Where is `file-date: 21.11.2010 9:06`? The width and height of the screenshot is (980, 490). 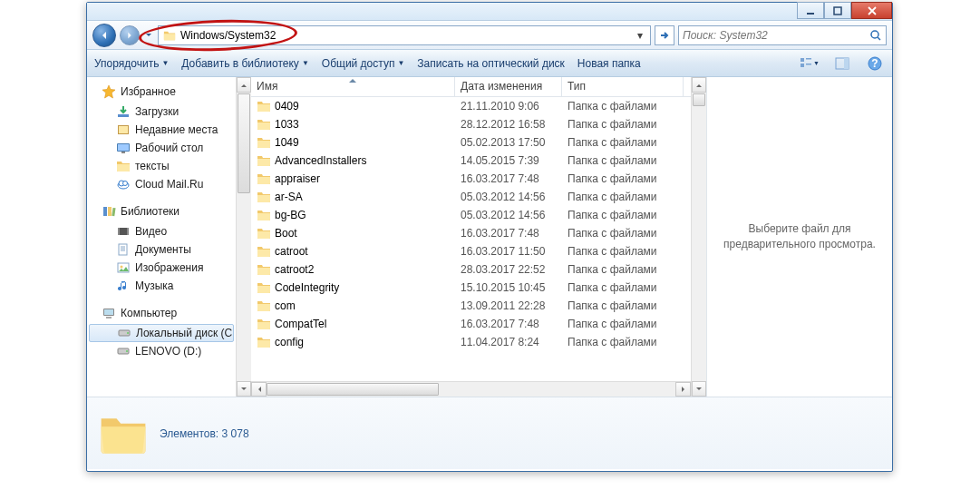
file-date: 21.11.2010 9:06 is located at coordinates (514, 106).